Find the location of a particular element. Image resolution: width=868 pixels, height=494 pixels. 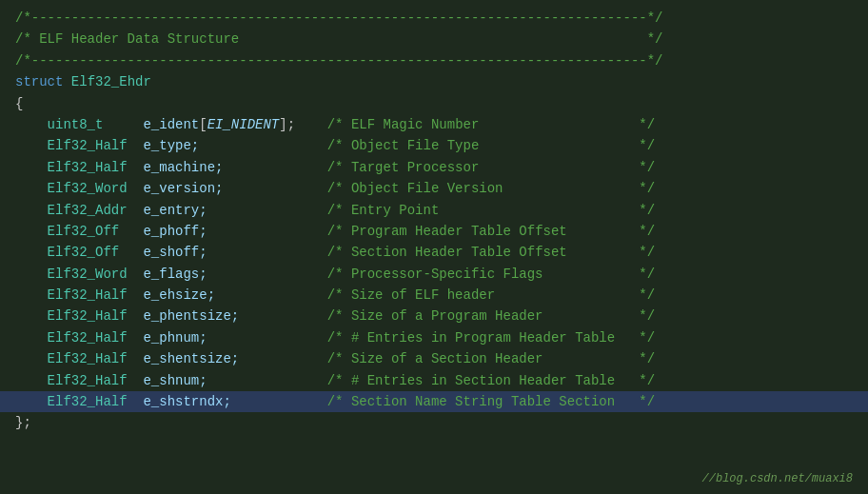

line-field-entry: Elf32_Addr e_entry; /* Entry Point */ is located at coordinates (434, 210).